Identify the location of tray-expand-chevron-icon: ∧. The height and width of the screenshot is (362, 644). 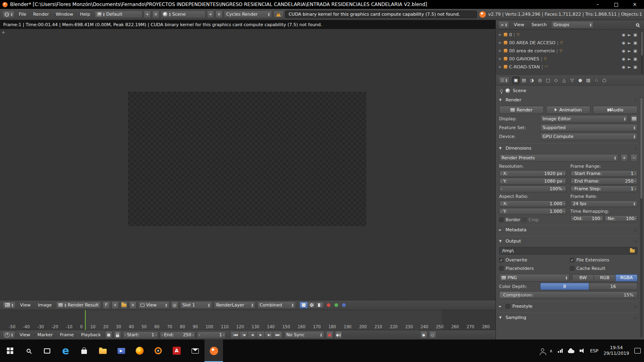
(551, 351).